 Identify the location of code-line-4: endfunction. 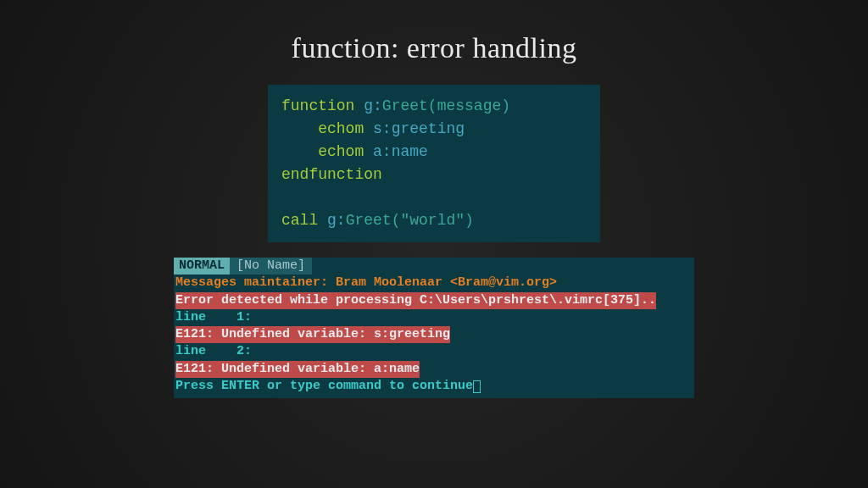
(434, 175).